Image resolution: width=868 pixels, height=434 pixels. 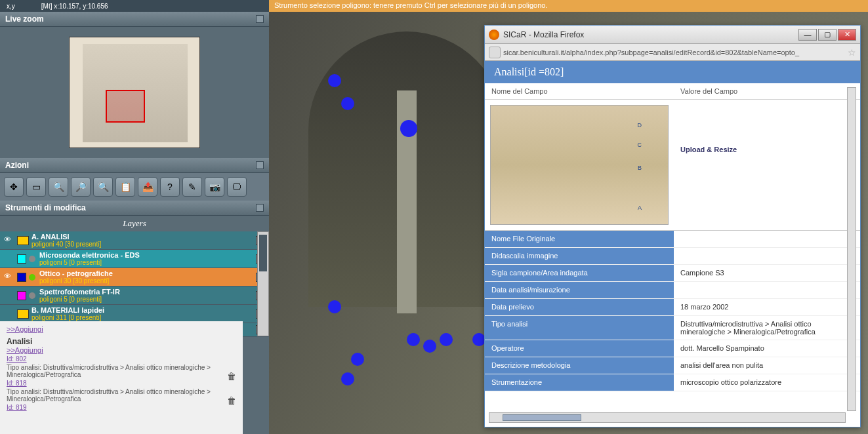 I want to click on globe-icon, so click(x=495, y=52).